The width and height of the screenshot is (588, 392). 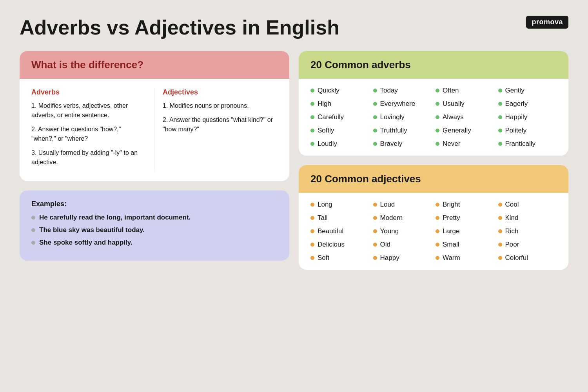 What do you see at coordinates (465, 91) in the screenshot?
I see `adverb-item: Often` at bounding box center [465, 91].